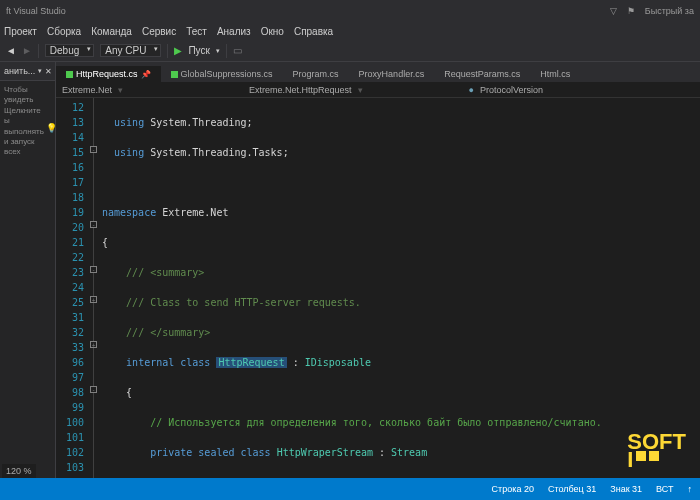 The width and height of the screenshot is (700, 500). What do you see at coordinates (146, 74) in the screenshot?
I see `pin-icon: 📌` at bounding box center [146, 74].